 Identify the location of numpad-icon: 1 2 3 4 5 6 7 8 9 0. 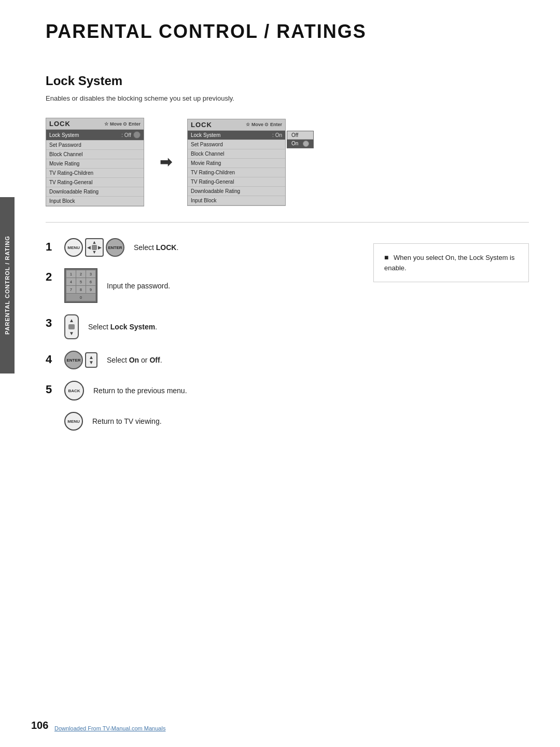
(81, 285).